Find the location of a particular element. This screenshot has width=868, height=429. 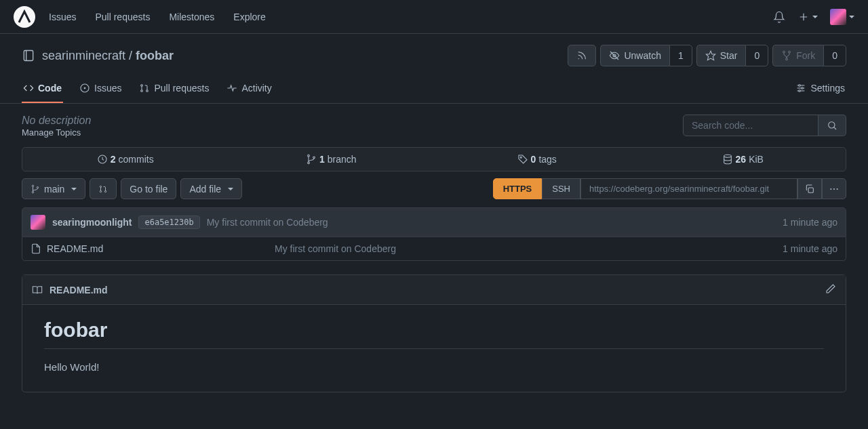

nav-pull-requests: Pull requests is located at coordinates (122, 17).